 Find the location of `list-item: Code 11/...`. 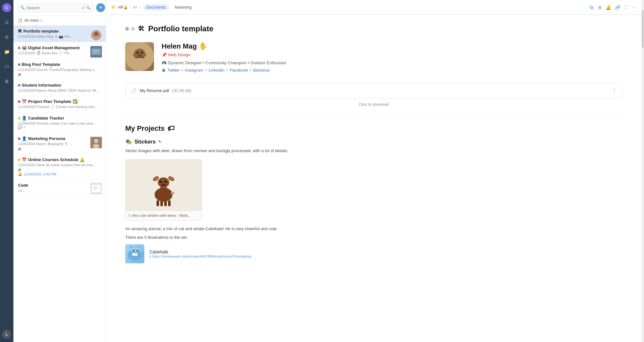

list-item: Code 11/... is located at coordinates (59, 188).